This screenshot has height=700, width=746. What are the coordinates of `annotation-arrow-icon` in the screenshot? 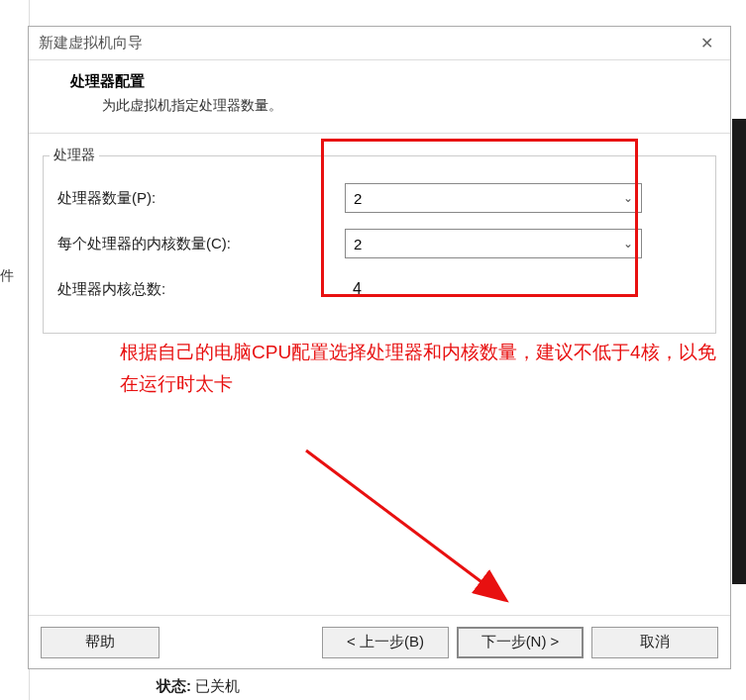 It's located at (415, 530).